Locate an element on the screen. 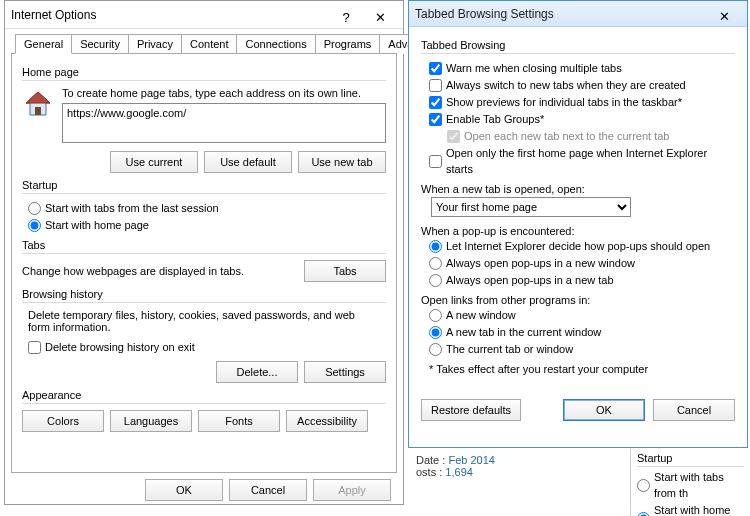 The height and width of the screenshot is (516, 750). accessibility-button: Accessibility is located at coordinates (327, 421).